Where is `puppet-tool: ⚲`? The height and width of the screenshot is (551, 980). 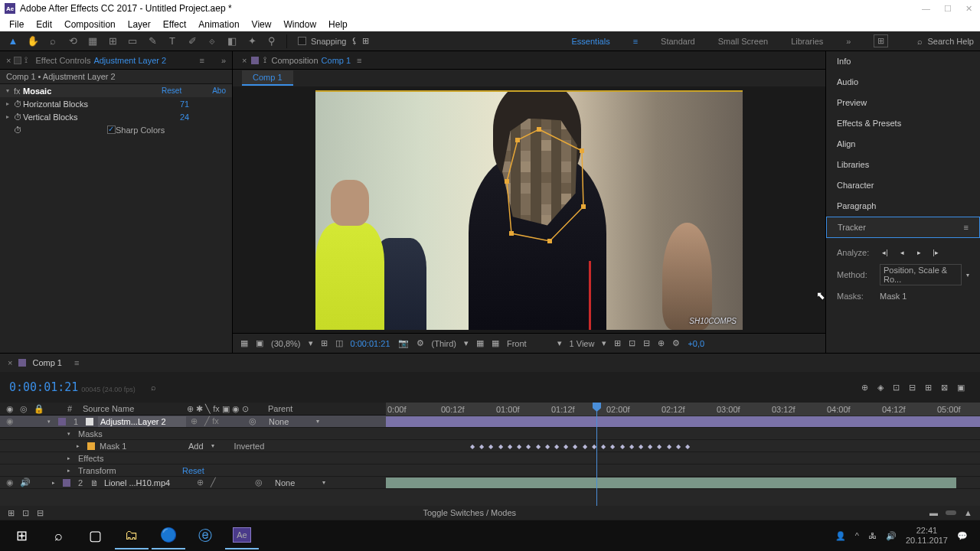 puppet-tool: ⚲ is located at coordinates (272, 41).